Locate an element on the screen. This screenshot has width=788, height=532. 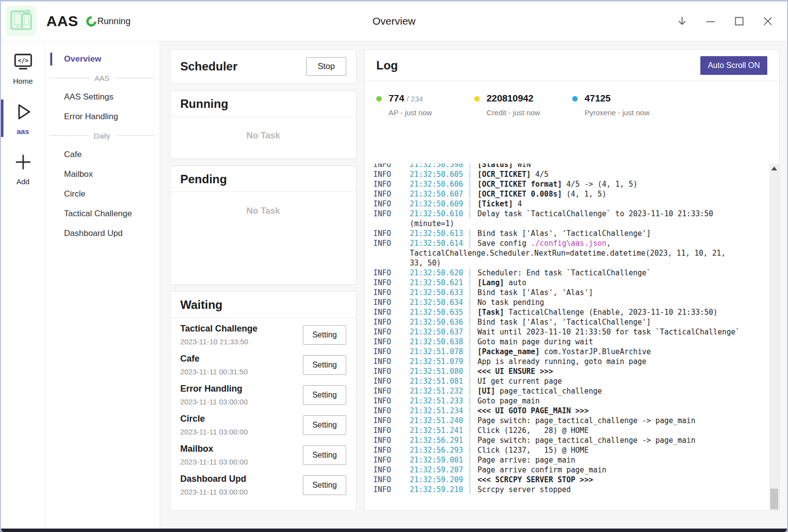
scheduler-status: Running is located at coordinates (108, 22).